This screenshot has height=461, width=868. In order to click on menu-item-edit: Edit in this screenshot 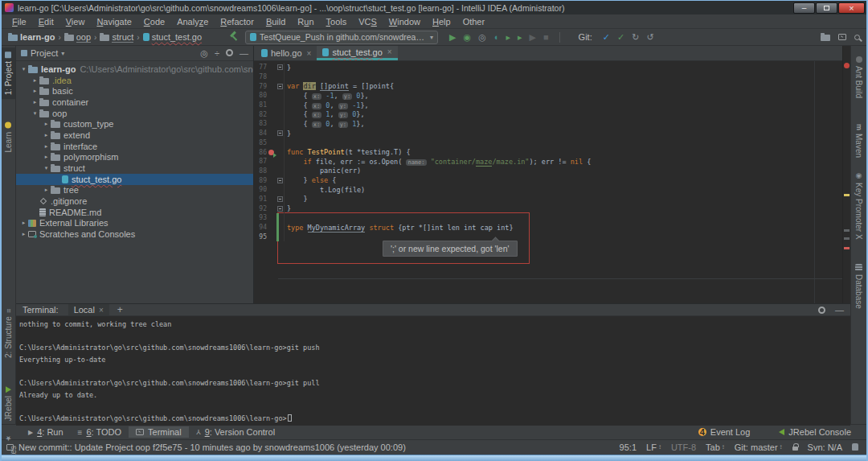, I will do `click(47, 22)`.